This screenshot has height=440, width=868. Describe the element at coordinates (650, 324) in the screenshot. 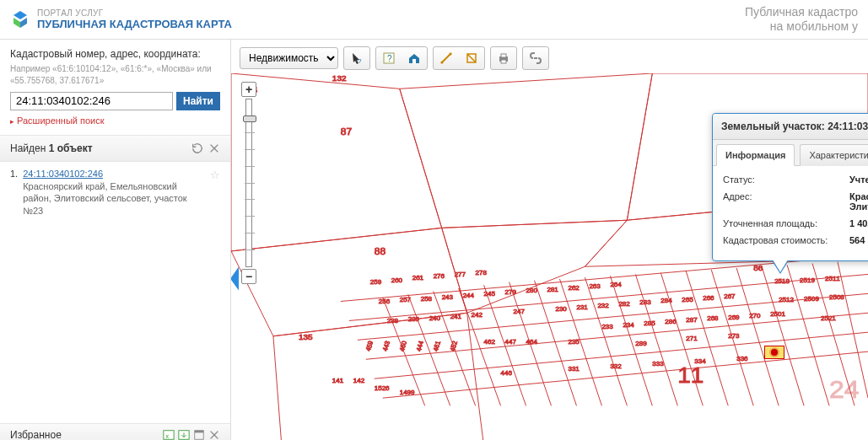

I see `svg-text: 285` at that location.